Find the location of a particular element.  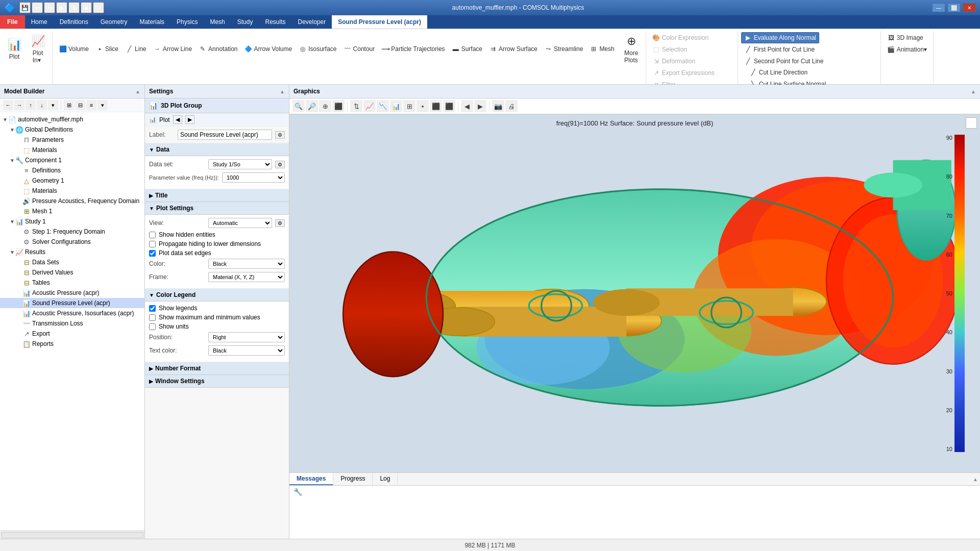

materials-menu: Materials is located at coordinates (152, 22).